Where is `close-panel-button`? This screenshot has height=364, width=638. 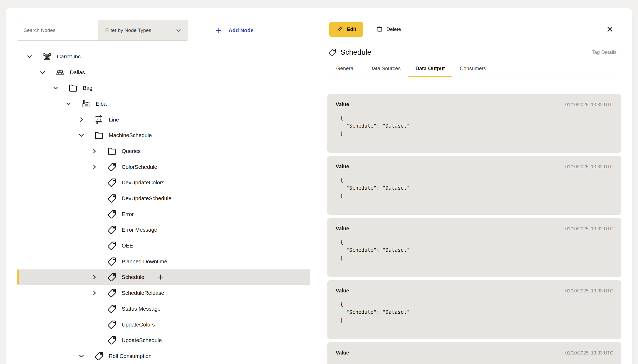 close-panel-button is located at coordinates (610, 29).